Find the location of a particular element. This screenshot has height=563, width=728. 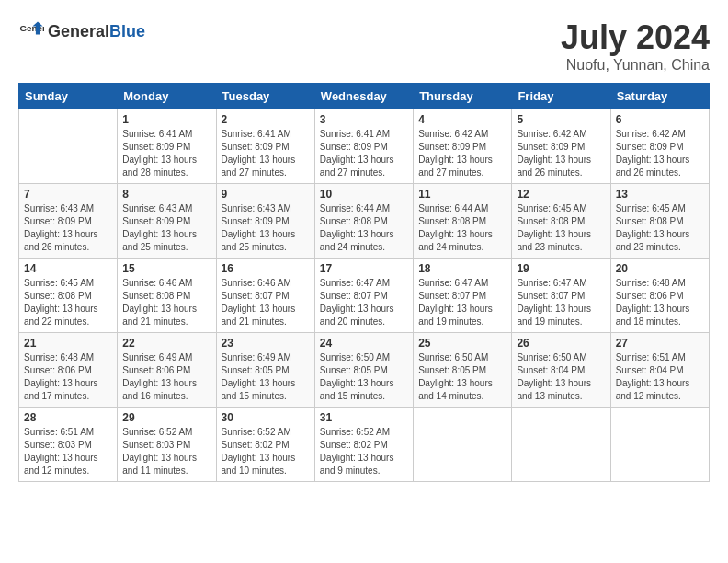

day-number: 11 is located at coordinates (462, 194).